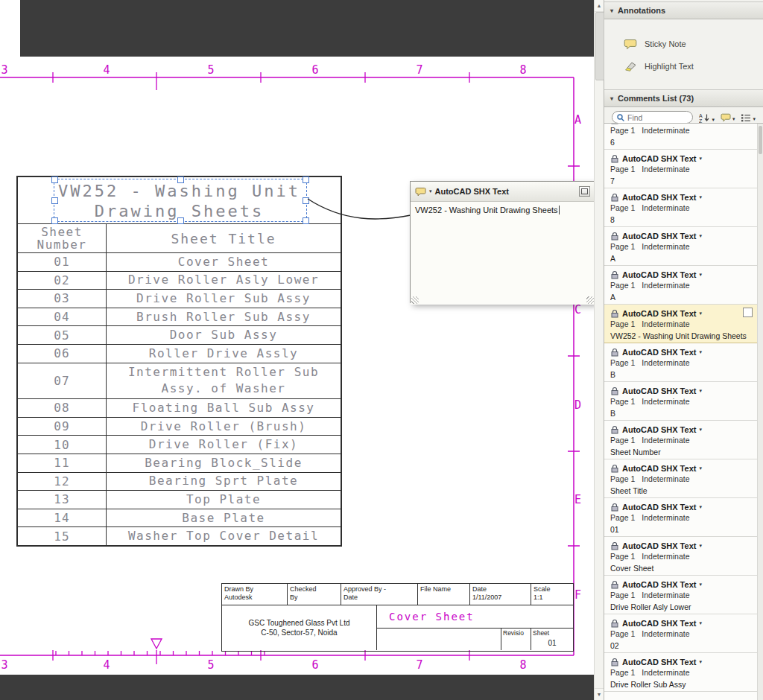 This screenshot has height=700, width=763. What do you see at coordinates (578, 310) in the screenshot?
I see `ruler-letter: C` at bounding box center [578, 310].